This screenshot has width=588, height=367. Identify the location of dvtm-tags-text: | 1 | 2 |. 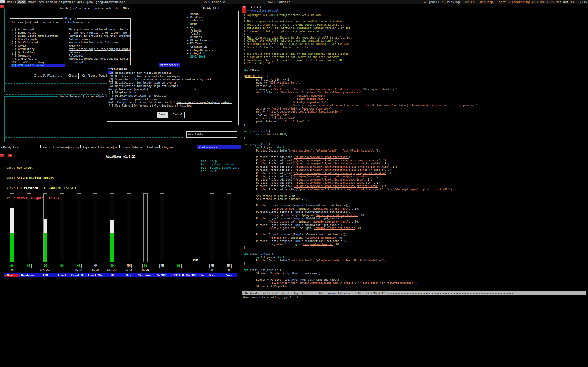
(254, 7).